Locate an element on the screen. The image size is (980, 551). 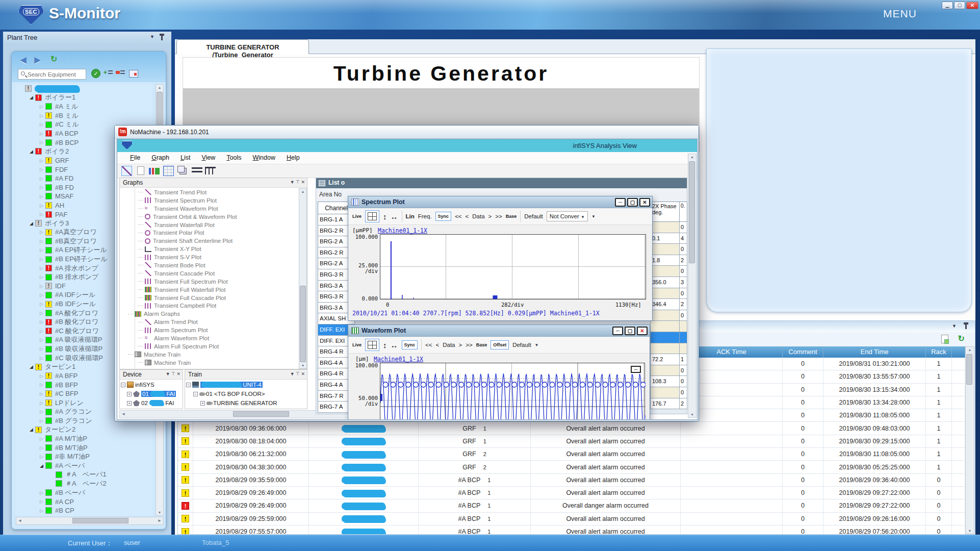
tree-item: ▷#A 脱気器給水P is located at coordinates (84, 516).